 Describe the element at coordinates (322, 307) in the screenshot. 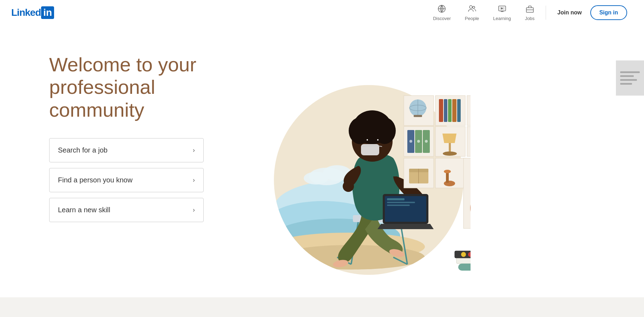

I see `bottom-strip` at that location.